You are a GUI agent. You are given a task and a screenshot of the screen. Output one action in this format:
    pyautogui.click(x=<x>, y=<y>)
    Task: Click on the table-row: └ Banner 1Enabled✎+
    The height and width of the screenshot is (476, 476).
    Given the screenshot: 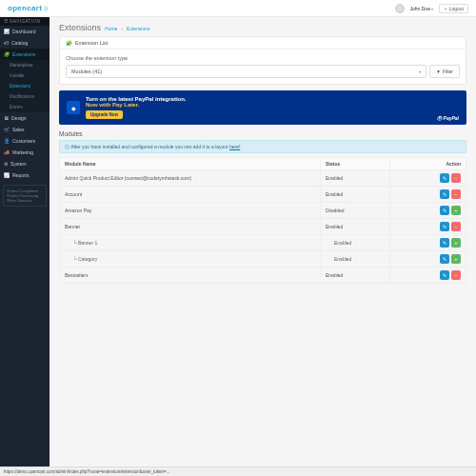 What is the action you would take?
    pyautogui.click(x=263, y=244)
    